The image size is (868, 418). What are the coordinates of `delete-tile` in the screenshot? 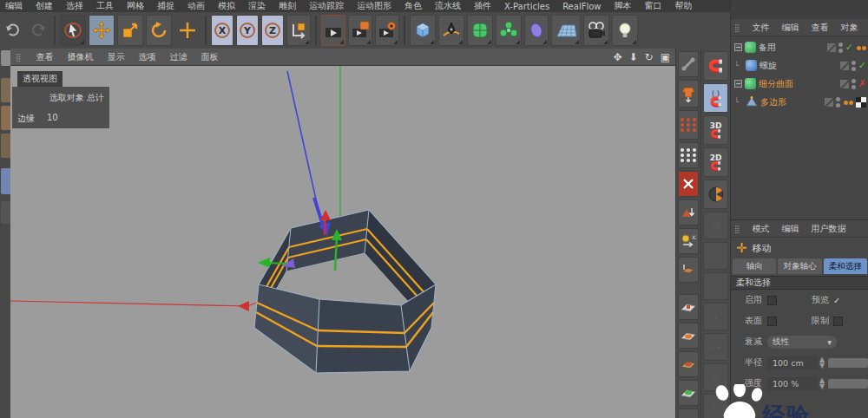 It's located at (688, 184).